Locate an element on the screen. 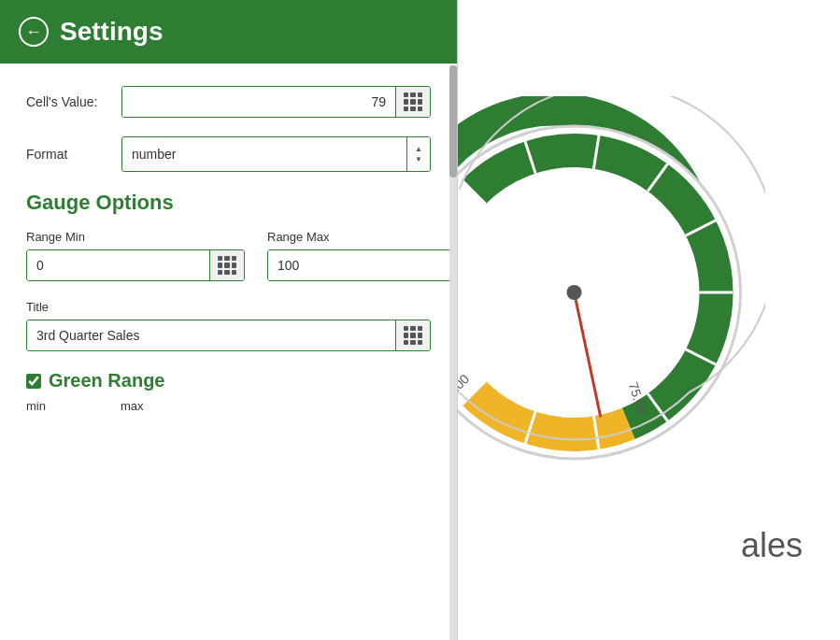  range-max-label: Range Max is located at coordinates (363, 237).